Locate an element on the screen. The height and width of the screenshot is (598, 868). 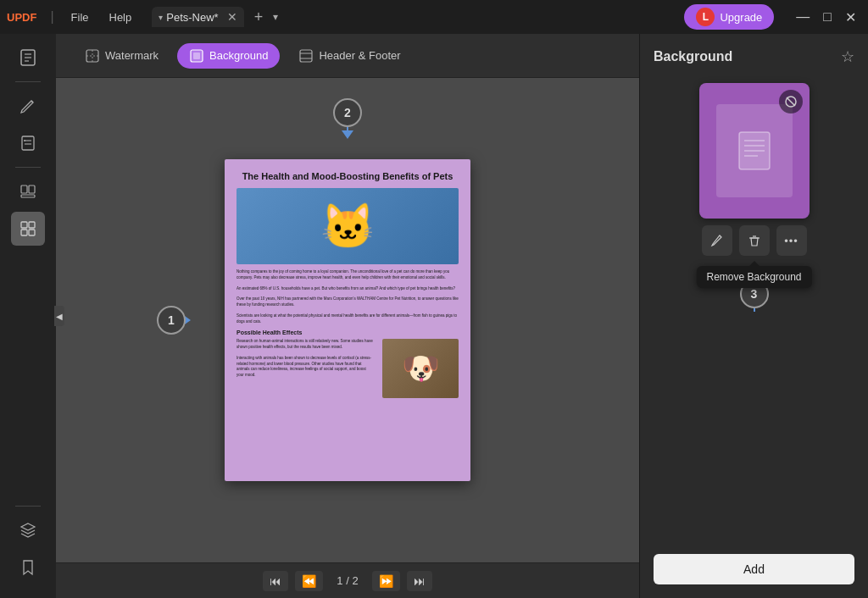
tab-add-button: + is located at coordinates (259, 17).